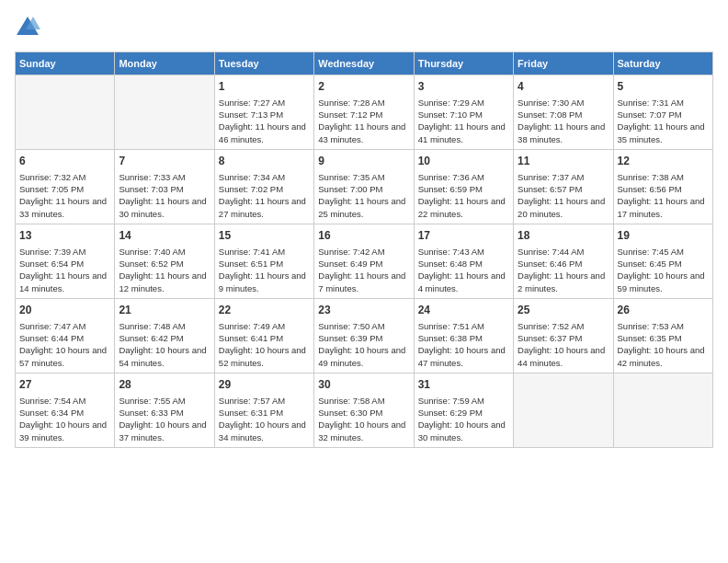 The height and width of the screenshot is (563, 728). Describe the element at coordinates (265, 385) in the screenshot. I see `day-number: 29` at that location.